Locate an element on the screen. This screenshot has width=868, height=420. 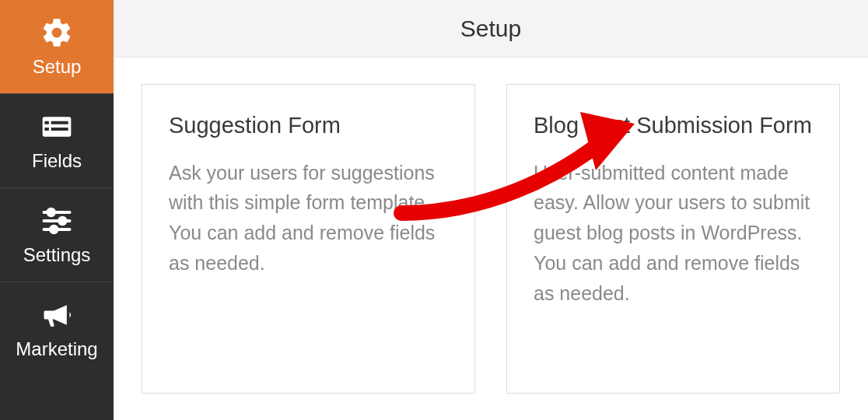
sidebar-item-label: Marketing is located at coordinates (56, 349).